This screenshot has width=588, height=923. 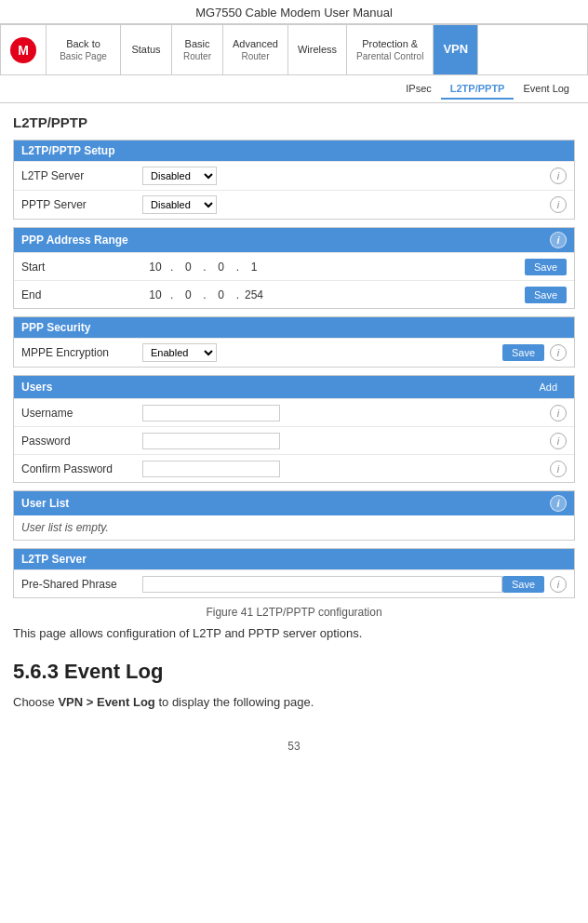 I want to click on ppp-start-ip3: 0, so click(x=221, y=267).